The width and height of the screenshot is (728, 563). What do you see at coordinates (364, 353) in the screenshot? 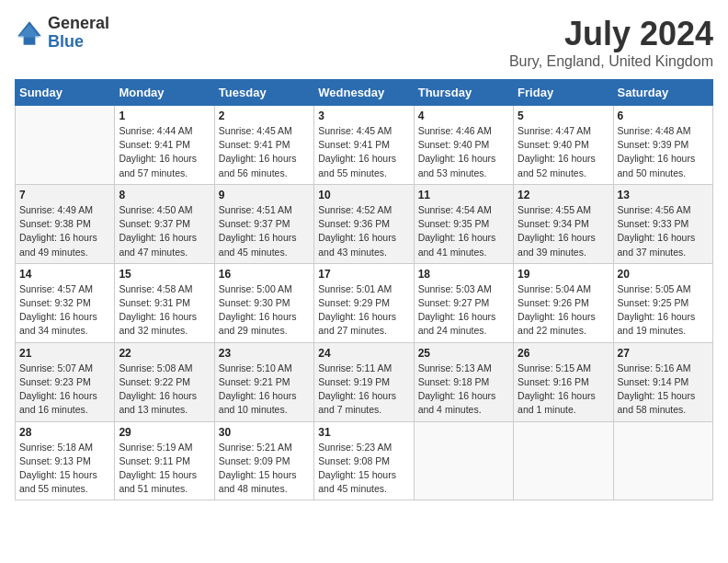
I see `day-number: 24` at bounding box center [364, 353].